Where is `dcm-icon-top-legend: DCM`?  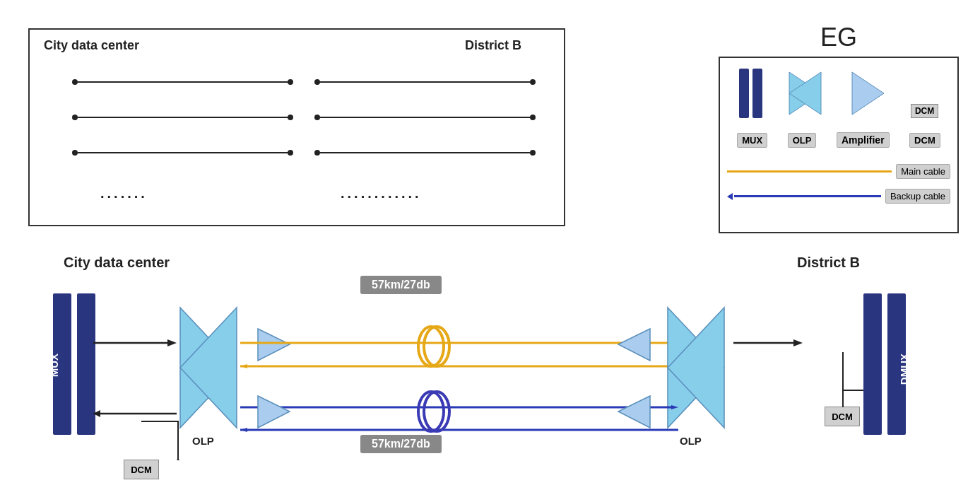 dcm-icon-top-legend: DCM is located at coordinates (924, 111).